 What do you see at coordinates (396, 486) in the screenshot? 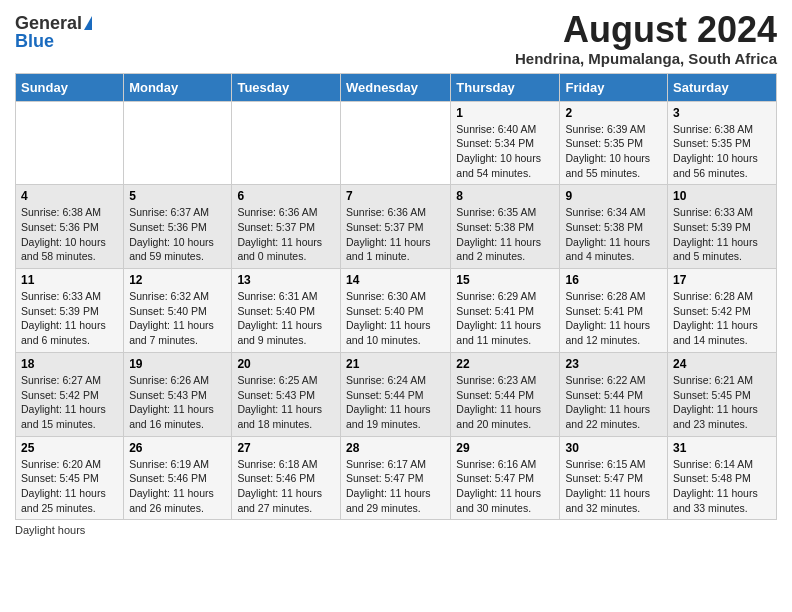
I see `day-info: Sunrise: 6:17 AM Sunset: 5:47 PM Dayligh…` at bounding box center [396, 486].